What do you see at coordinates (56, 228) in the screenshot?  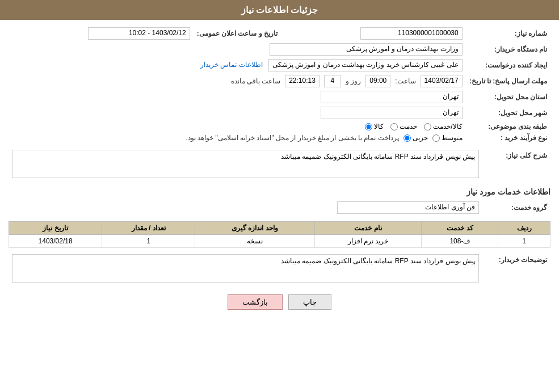 I see `col-tarikh: تاریخ نیاز` at bounding box center [56, 228].